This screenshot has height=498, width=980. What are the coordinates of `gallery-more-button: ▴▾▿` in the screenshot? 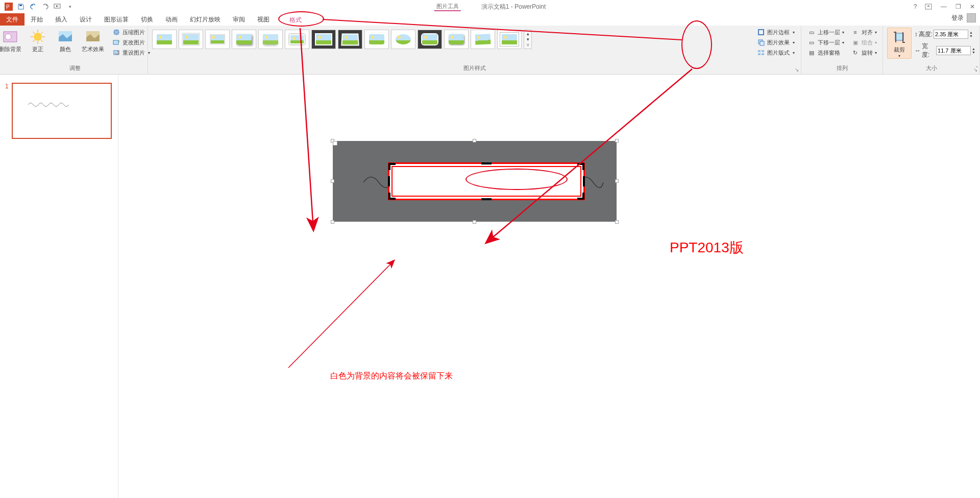 It's located at (528, 39).